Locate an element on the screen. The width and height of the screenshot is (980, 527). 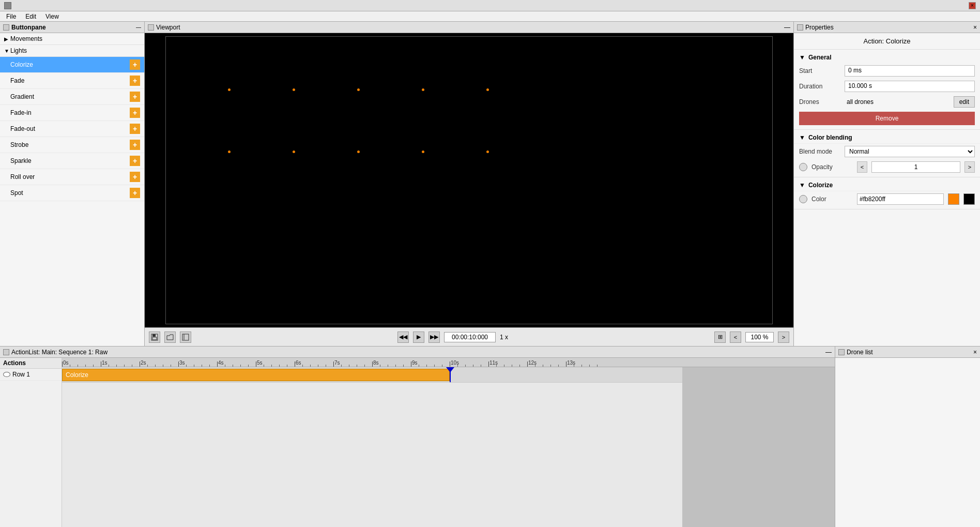
lights-item-fadeout: Fade-out + is located at coordinates (72, 129).